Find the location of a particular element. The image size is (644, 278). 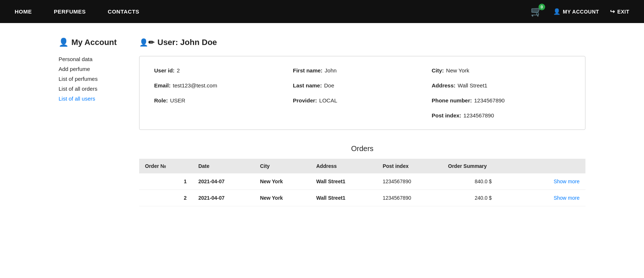

nav-left: HOME PERFUMES CONTACTS is located at coordinates (272, 12).